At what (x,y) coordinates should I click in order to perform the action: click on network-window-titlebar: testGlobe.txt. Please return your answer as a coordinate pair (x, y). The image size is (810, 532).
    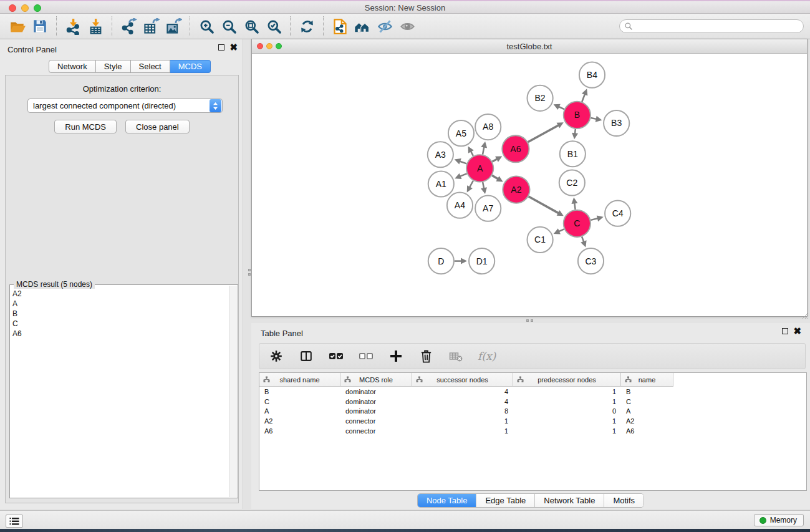
    Looking at the image, I should click on (529, 46).